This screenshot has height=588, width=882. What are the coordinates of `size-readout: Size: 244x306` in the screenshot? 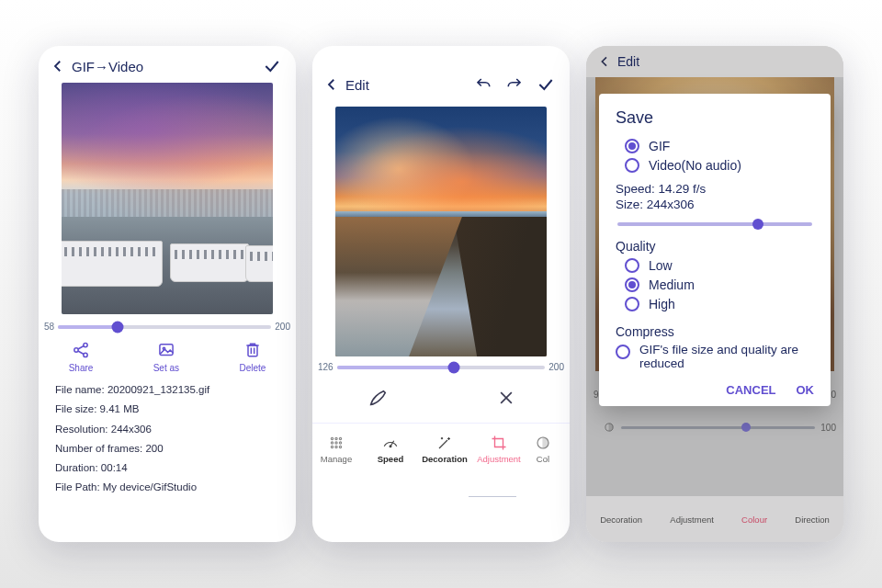 It's located at (715, 204).